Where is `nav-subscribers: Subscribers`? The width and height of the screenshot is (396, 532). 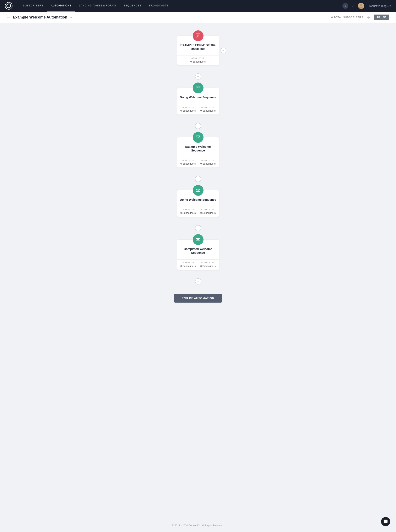 nav-subscribers: Subscribers is located at coordinates (33, 6).